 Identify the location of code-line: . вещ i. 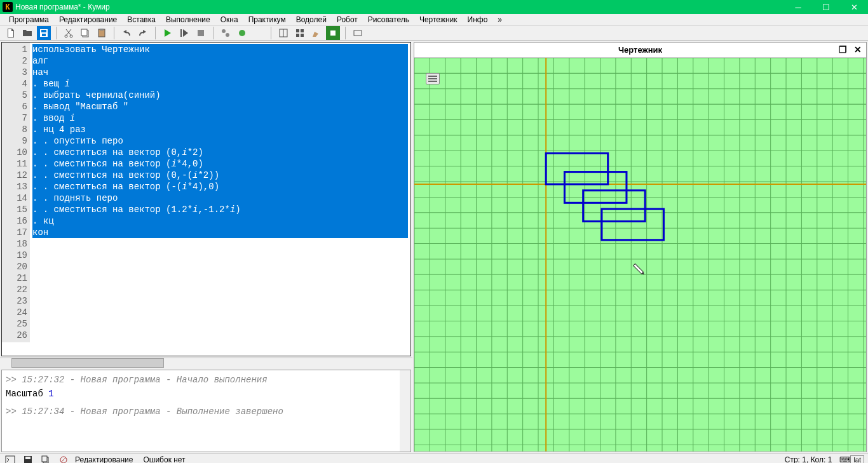
(220, 84).